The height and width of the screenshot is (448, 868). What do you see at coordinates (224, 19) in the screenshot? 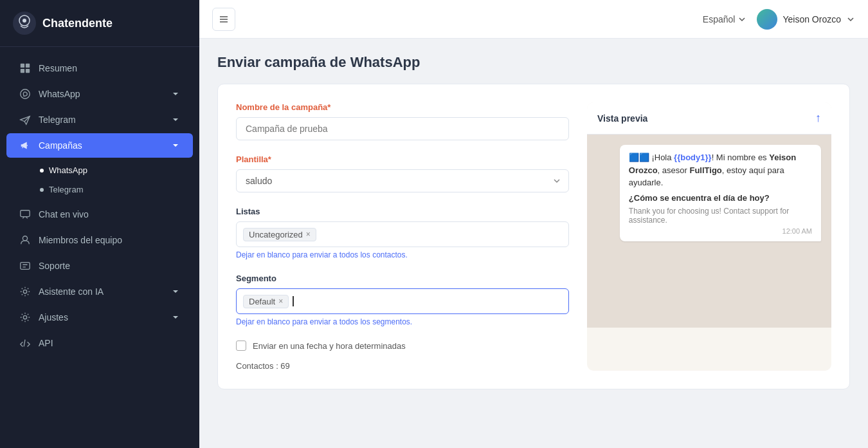
I see `menu-icon` at bounding box center [224, 19].